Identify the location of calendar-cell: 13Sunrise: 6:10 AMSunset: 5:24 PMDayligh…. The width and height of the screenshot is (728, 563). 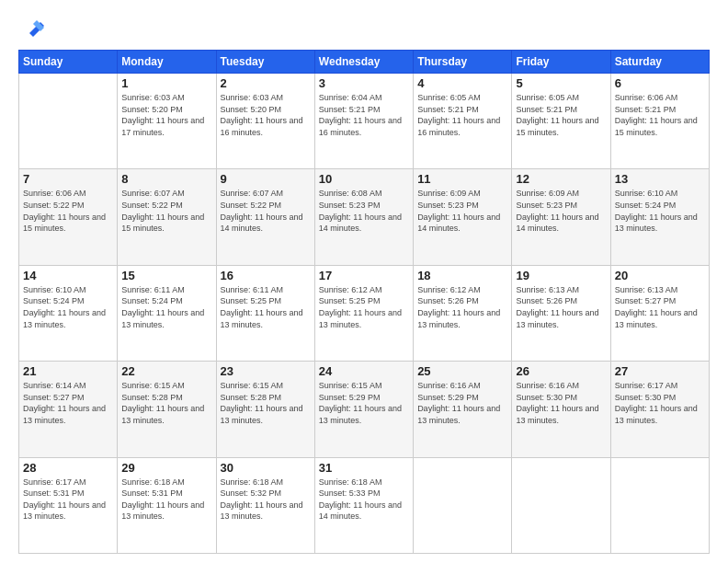
(660, 217).